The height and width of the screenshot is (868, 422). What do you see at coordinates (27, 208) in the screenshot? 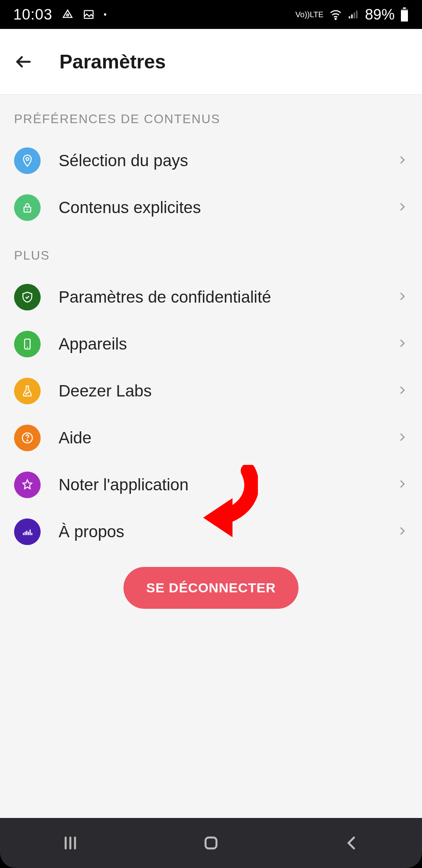
I see `lock-icon` at bounding box center [27, 208].